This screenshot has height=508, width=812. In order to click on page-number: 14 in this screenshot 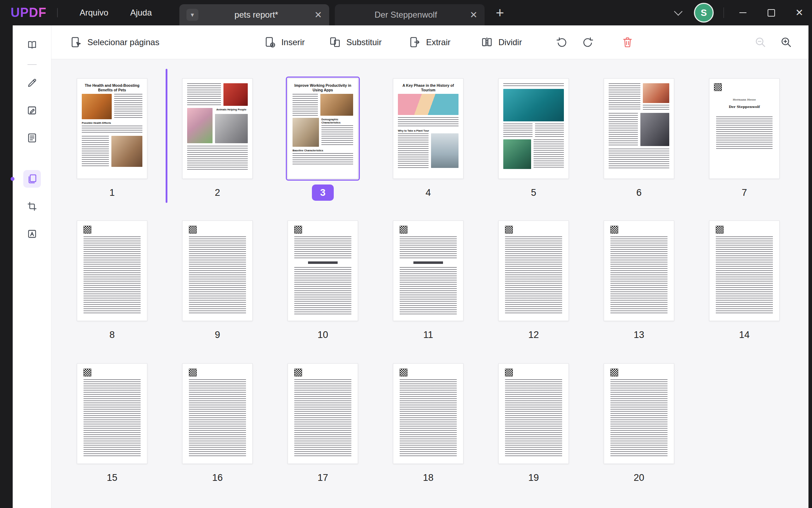, I will do `click(744, 335)`.